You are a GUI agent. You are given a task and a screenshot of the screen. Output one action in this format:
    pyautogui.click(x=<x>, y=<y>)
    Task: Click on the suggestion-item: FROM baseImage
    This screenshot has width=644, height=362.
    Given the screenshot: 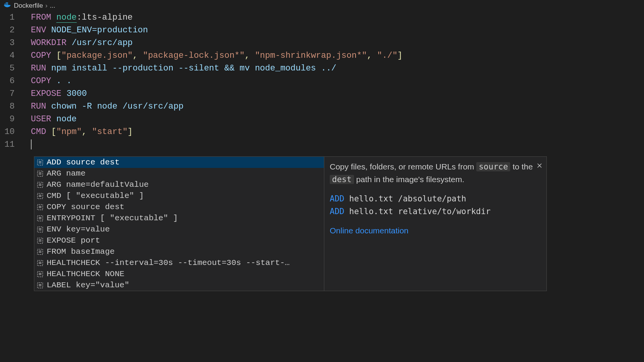 What is the action you would take?
    pyautogui.click(x=179, y=252)
    